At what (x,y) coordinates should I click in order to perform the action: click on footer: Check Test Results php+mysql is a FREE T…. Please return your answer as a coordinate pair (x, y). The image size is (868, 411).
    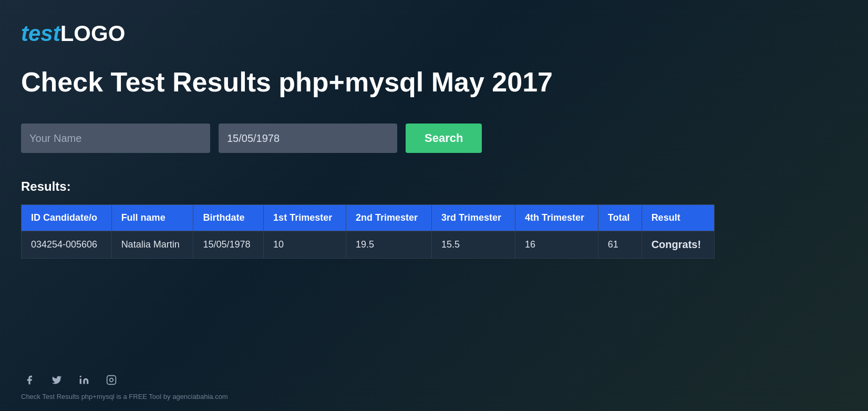
    Looking at the image, I should click on (434, 386).